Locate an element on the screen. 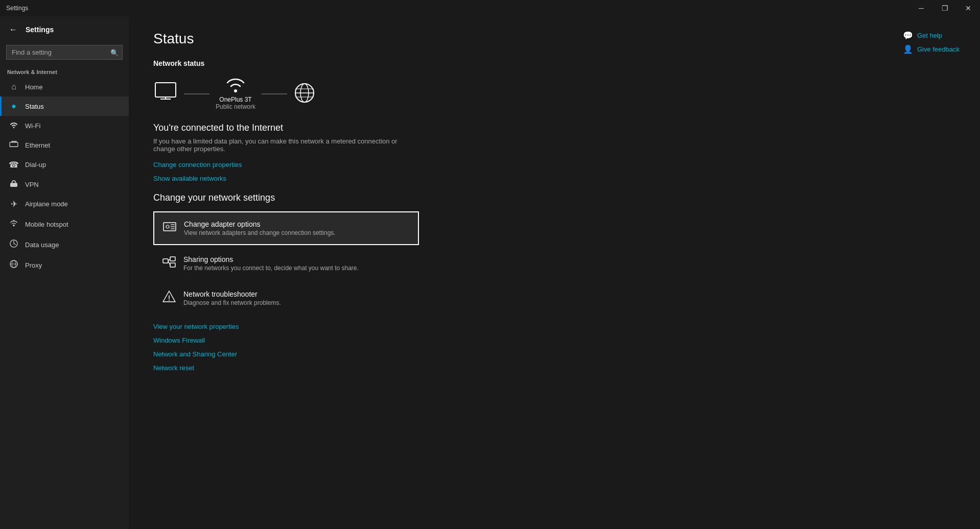 This screenshot has width=980, height=529. give-feedback-button: 👤 Give feedback is located at coordinates (931, 49).